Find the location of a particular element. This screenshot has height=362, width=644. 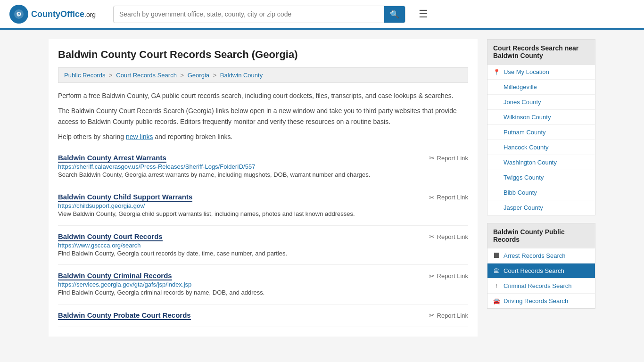

putnam-county-link: Putnam County is located at coordinates (525, 132).